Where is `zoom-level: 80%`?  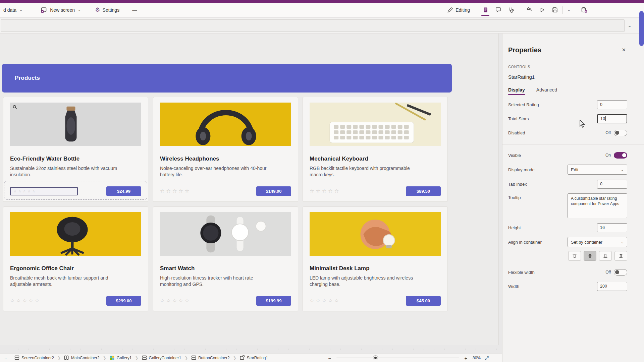
zoom-level: 80% is located at coordinates (477, 358).